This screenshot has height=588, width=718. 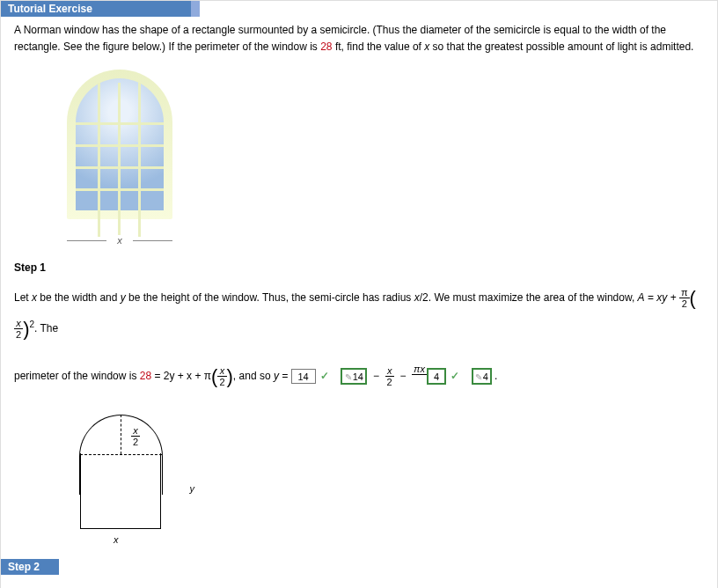 What do you see at coordinates (253, 376) in the screenshot?
I see `step1-text: , and so` at bounding box center [253, 376].